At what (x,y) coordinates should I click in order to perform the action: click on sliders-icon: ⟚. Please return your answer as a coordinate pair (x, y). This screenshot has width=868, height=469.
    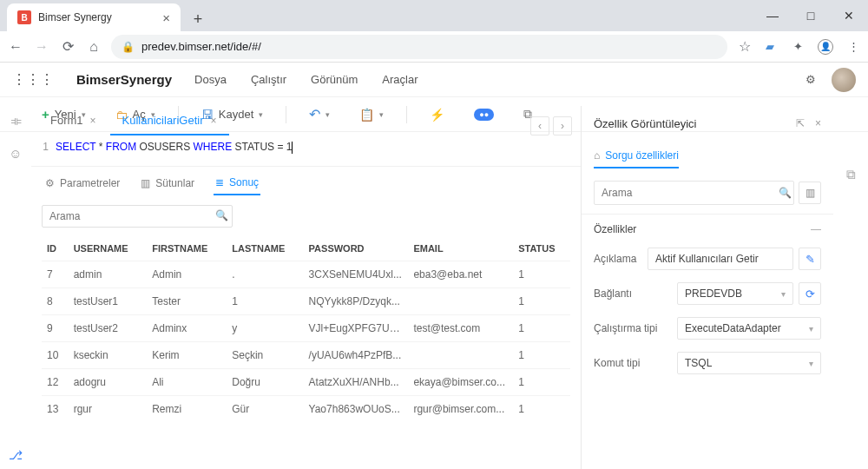
    Looking at the image, I should click on (16, 121).